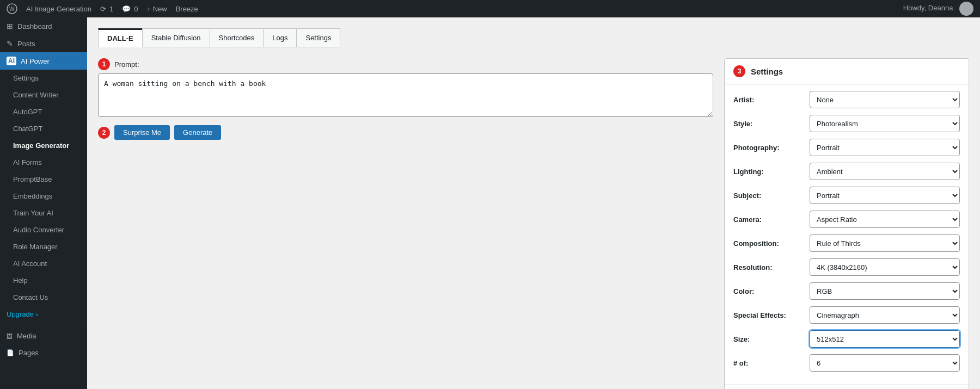 The image size is (980, 389). Describe the element at coordinates (847, 363) in the screenshot. I see `num-of-row: # of: 6` at that location.